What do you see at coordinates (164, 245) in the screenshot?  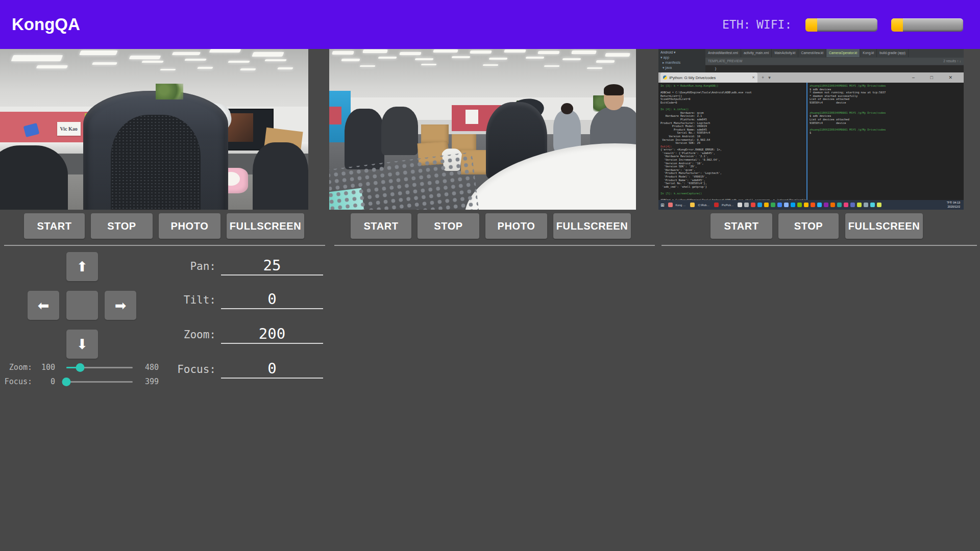 I see `section-divider` at bounding box center [164, 245].